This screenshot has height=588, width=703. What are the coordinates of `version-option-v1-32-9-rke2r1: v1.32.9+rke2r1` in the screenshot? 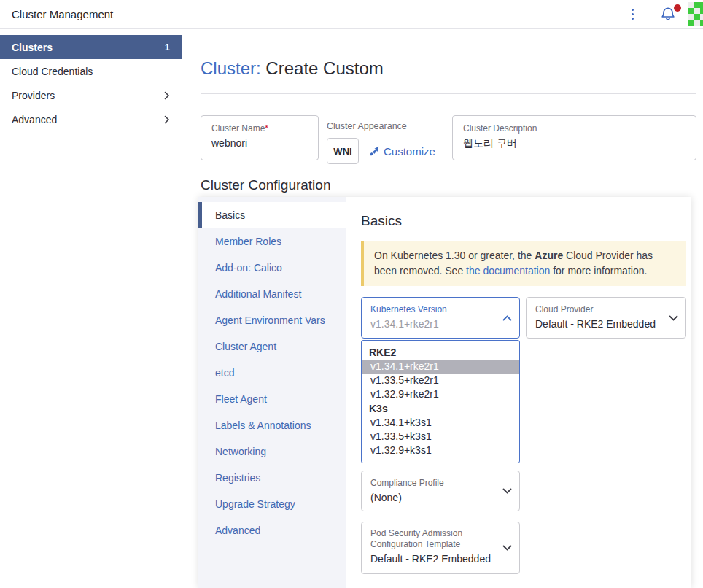 It's located at (440, 394).